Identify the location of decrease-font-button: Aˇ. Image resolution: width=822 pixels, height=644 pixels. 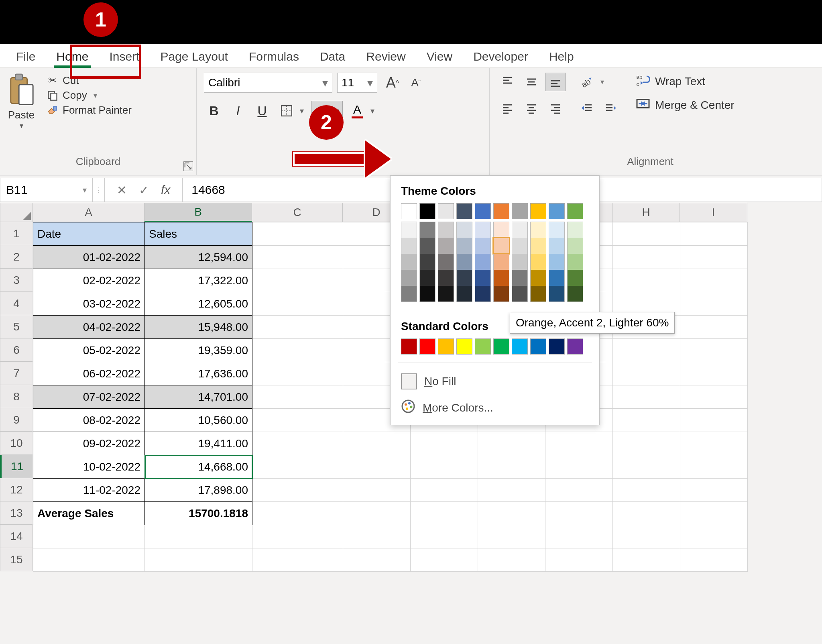
(416, 83).